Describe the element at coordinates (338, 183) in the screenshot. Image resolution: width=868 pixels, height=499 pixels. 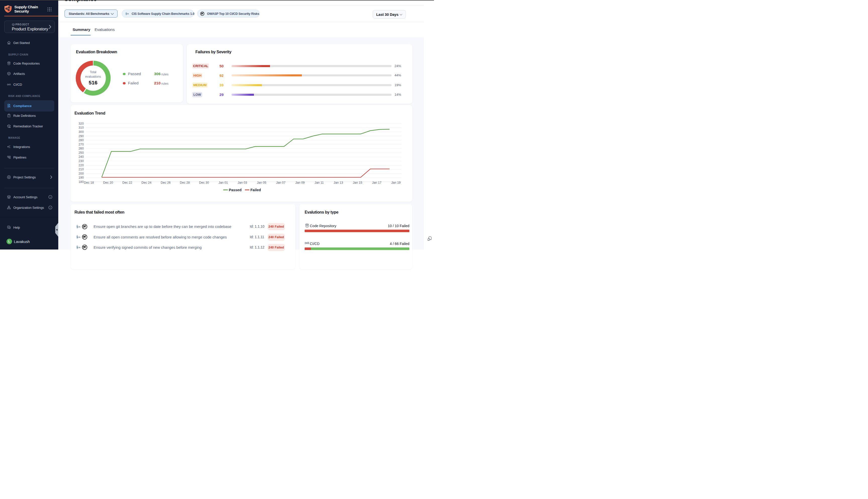
I see `svg-text: Jan 13` at that location.